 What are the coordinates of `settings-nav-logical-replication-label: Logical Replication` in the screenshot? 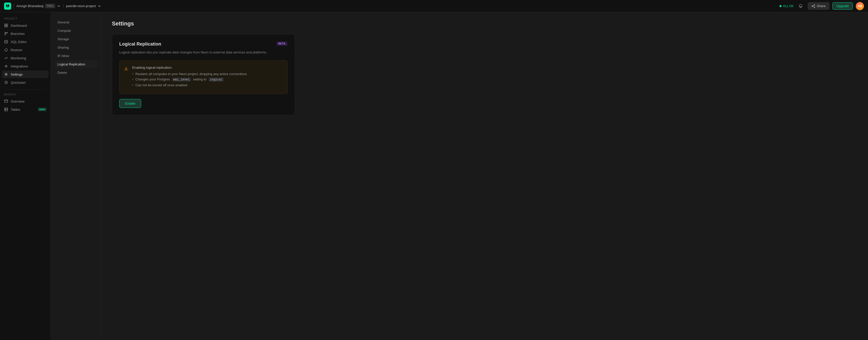 It's located at (71, 64).